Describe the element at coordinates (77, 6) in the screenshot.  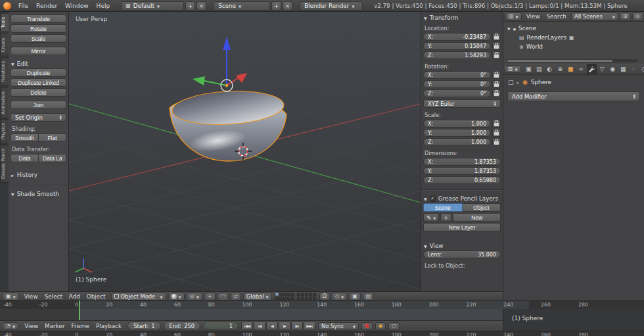
I see `main-menu-item: Window` at that location.